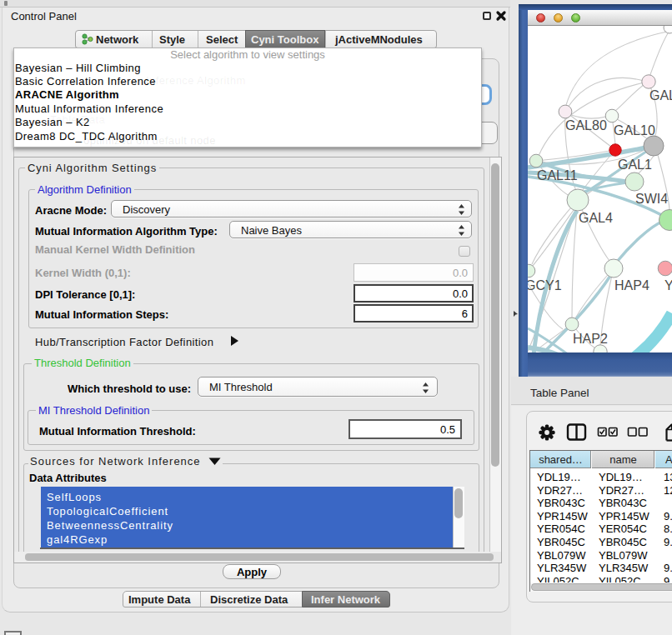 This screenshot has height=635, width=672. Describe the element at coordinates (545, 285) in the screenshot. I see `svg-text: GCY1` at that location.